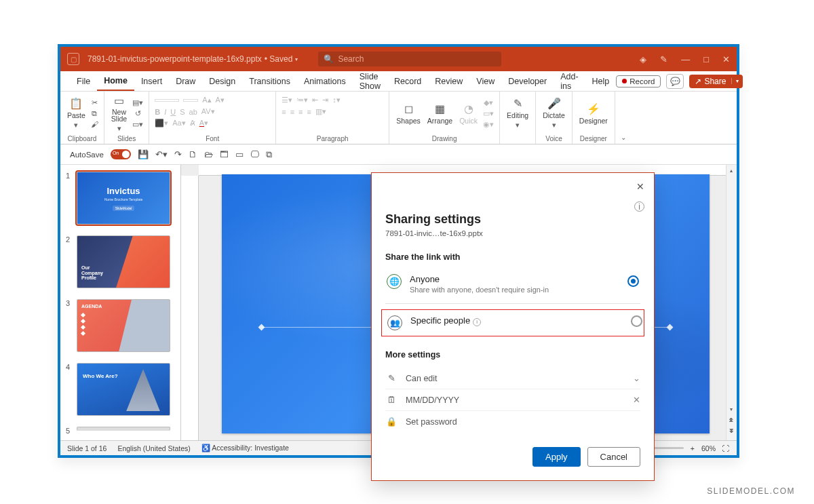  What do you see at coordinates (513, 379) in the screenshot?
I see `permission-row: ✎ Can edit ⌄` at bounding box center [513, 379].